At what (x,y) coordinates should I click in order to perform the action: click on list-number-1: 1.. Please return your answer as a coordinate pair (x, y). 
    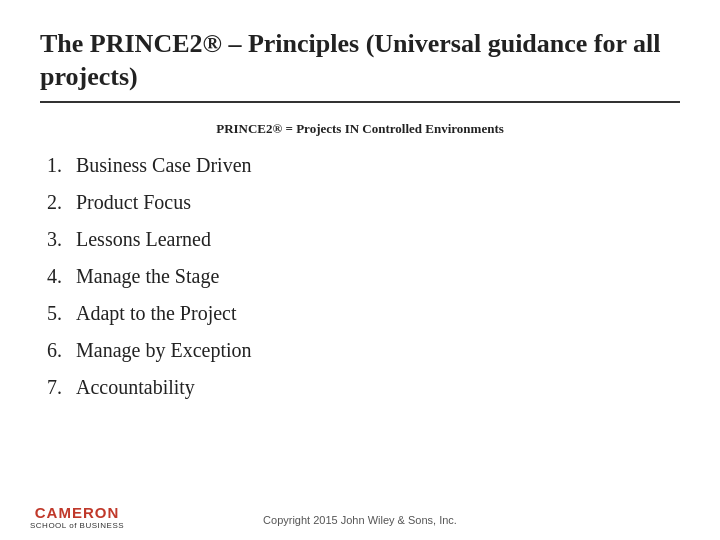
    Looking at the image, I should click on (58, 166).